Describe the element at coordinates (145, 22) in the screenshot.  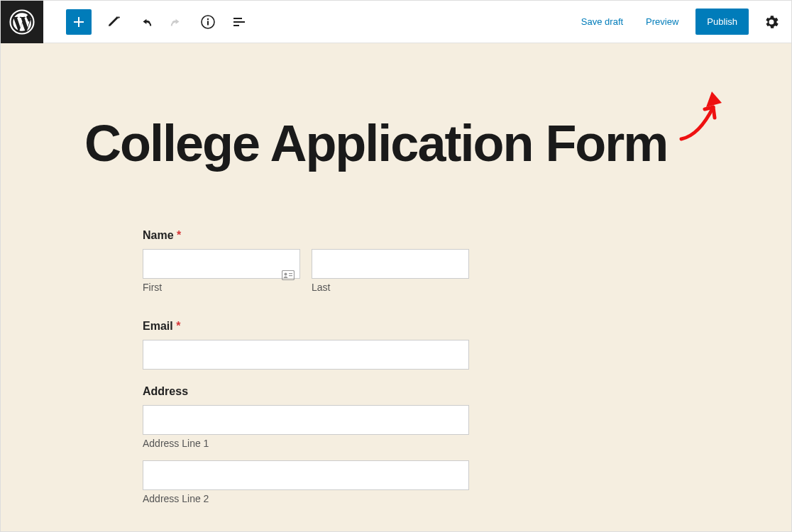
I see `undo-icon` at that location.